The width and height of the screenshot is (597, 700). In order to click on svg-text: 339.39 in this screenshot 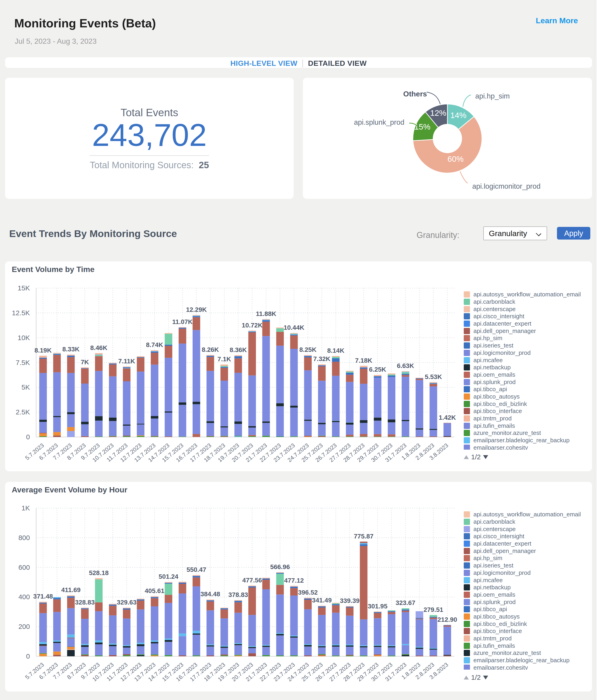, I will do `click(350, 601)`.